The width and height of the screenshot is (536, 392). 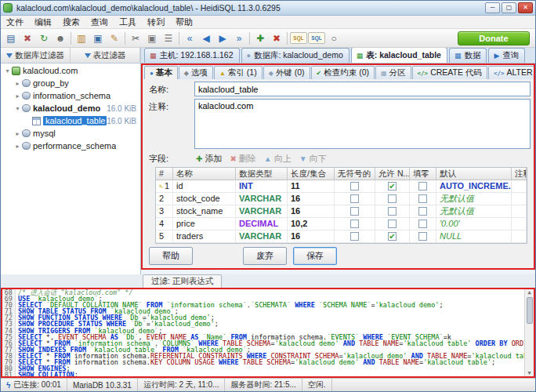 What do you see at coordinates (161, 72) in the screenshot?
I see `editor-tab-0: ●基本` at bounding box center [161, 72].